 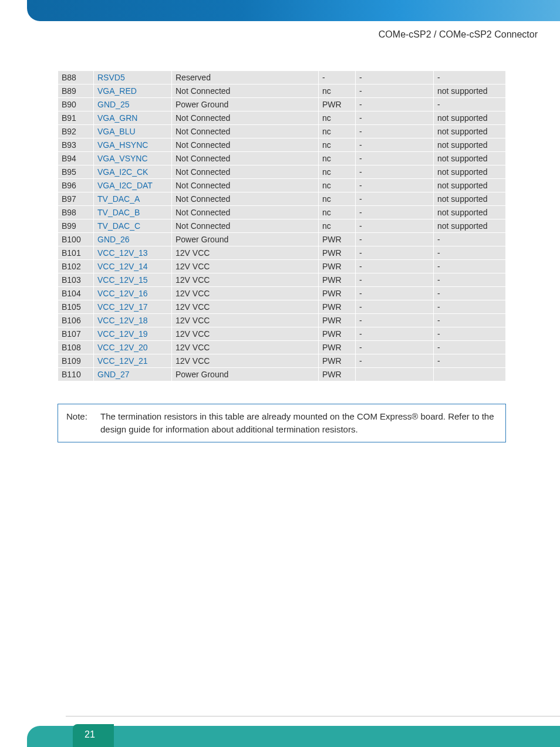 What do you see at coordinates (133, 320) in the screenshot?
I see `cell-signal: VCC_12V_18` at bounding box center [133, 320].